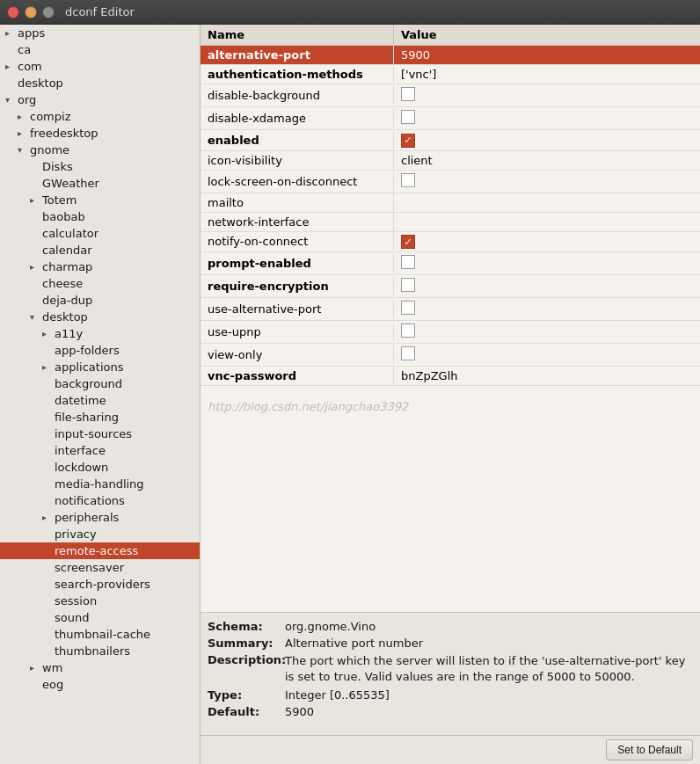 This screenshot has width=700, height=764. I want to click on table-row: use-upnp, so click(450, 332).